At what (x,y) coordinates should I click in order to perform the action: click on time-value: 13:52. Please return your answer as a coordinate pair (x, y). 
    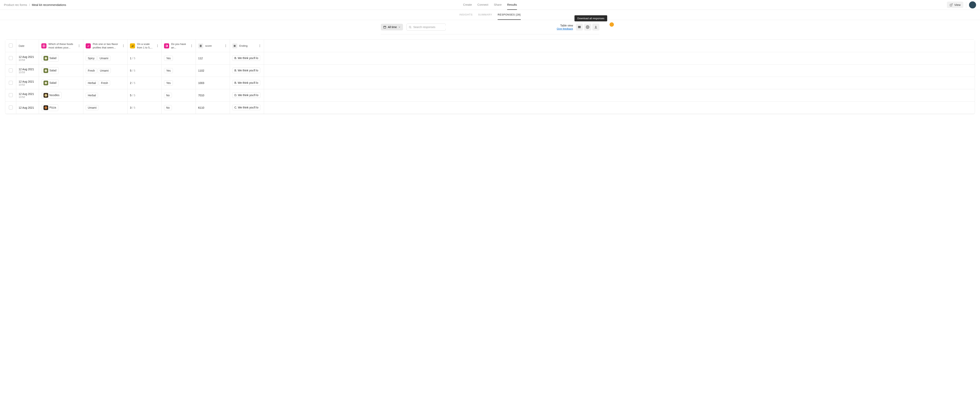
    Looking at the image, I should click on (27, 97).